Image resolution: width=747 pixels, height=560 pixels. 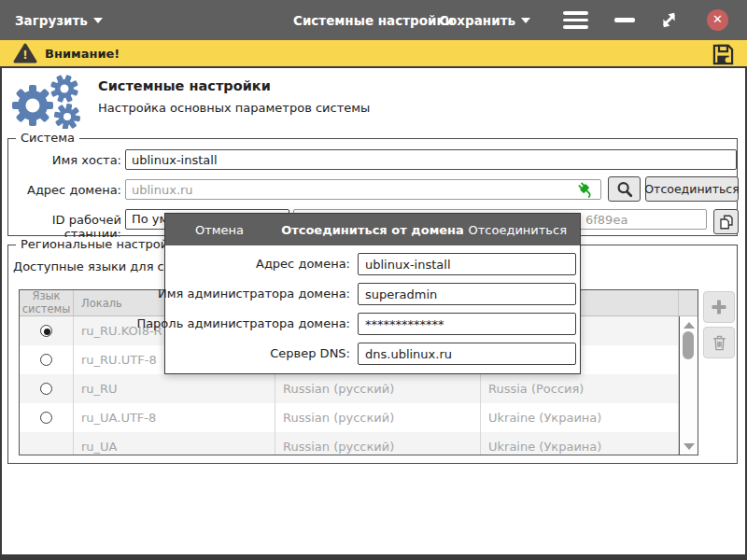 I want to click on dialog-field-label: Пароль администратора домена:, so click(x=243, y=323).